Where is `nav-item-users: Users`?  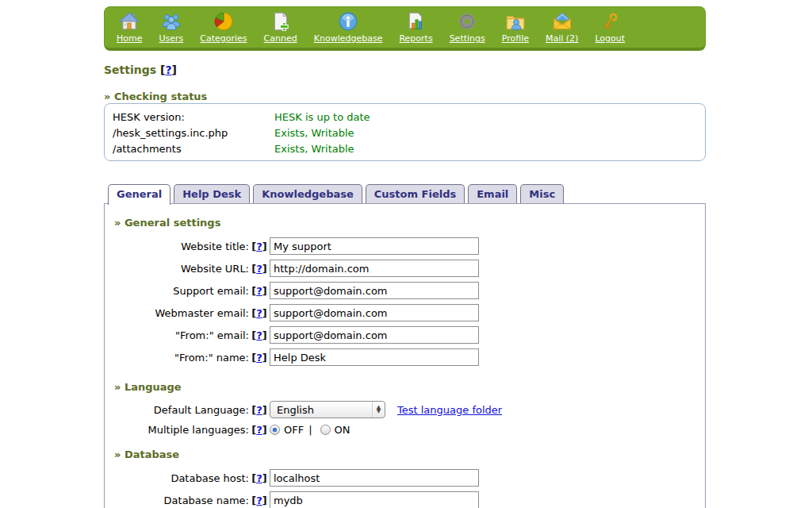
nav-item-users: Users is located at coordinates (171, 27).